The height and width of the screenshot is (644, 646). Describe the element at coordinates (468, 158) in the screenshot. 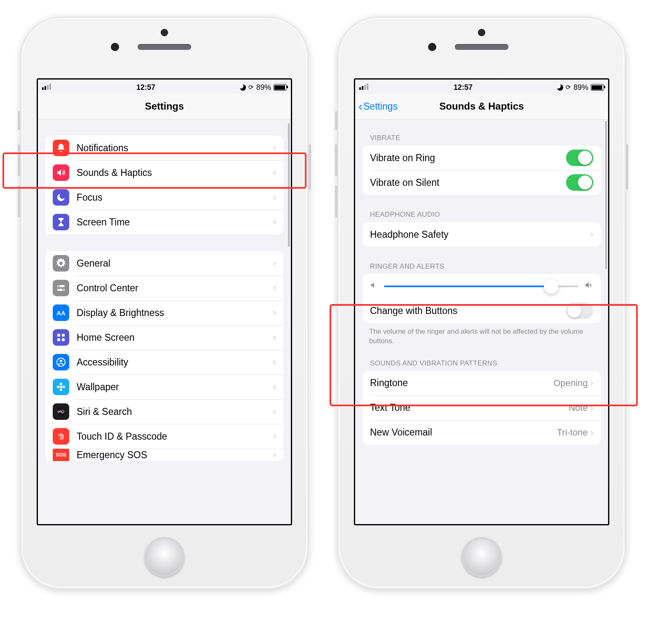

I see `row-label: Vibrate on Ring` at that location.